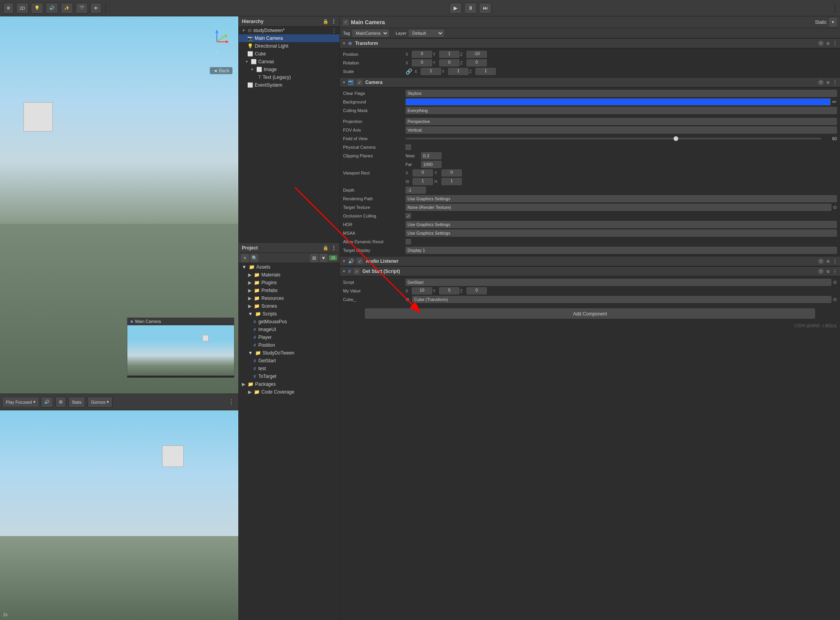 This screenshot has width=840, height=620. I want to click on camera-active-checkbox, so click(359, 82).